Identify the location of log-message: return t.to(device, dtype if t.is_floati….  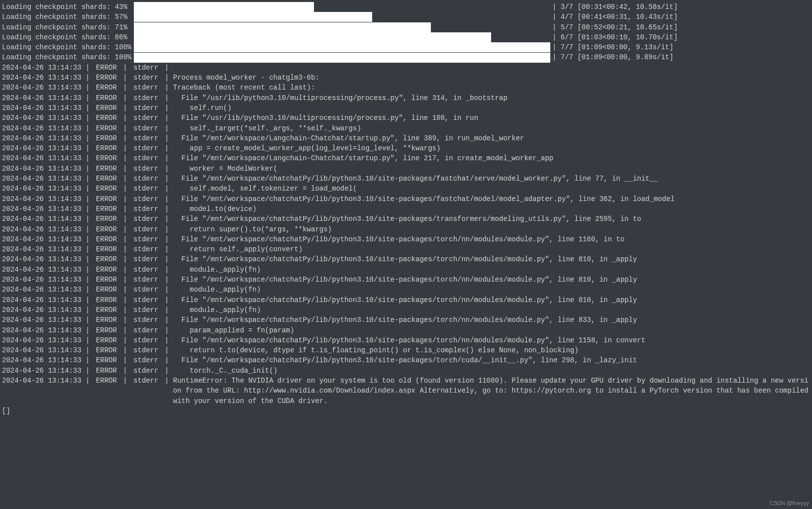
(376, 350).